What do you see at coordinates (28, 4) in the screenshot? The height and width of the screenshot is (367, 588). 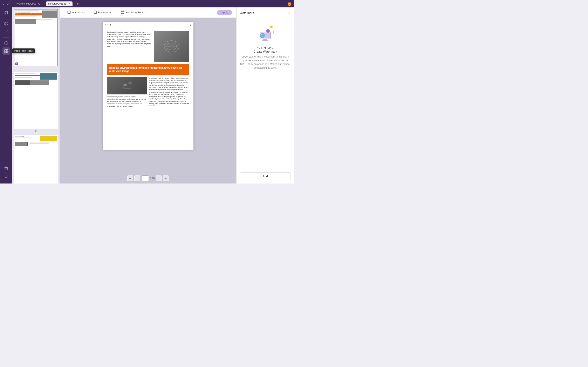 I see `tab-world-of-microbes: World of Microbes ✏️` at bounding box center [28, 4].